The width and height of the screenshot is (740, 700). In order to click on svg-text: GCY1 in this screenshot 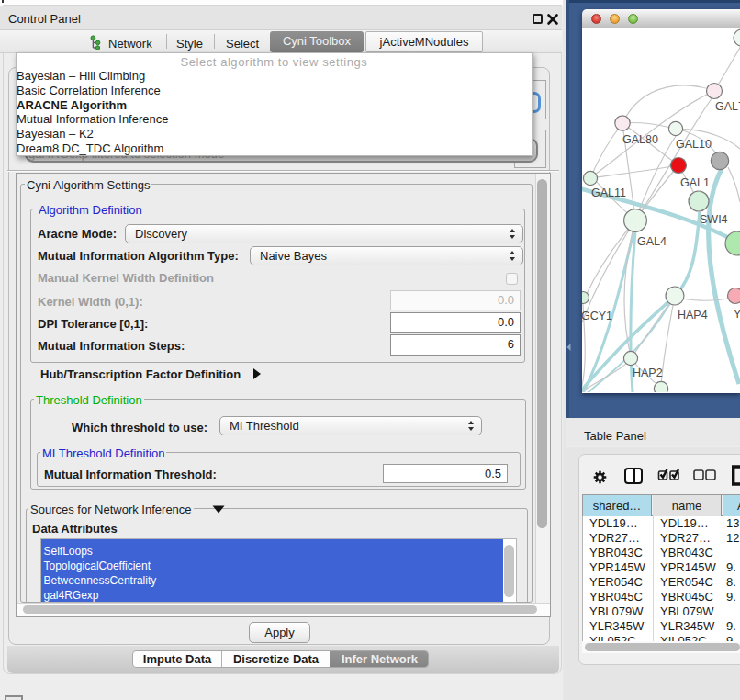, I will do `click(597, 316)`.